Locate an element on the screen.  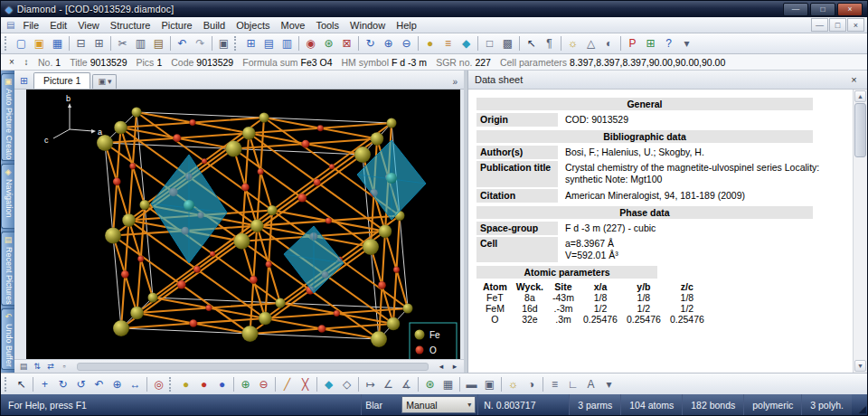
delete-picture-icon: ⊠ is located at coordinates (347, 43).